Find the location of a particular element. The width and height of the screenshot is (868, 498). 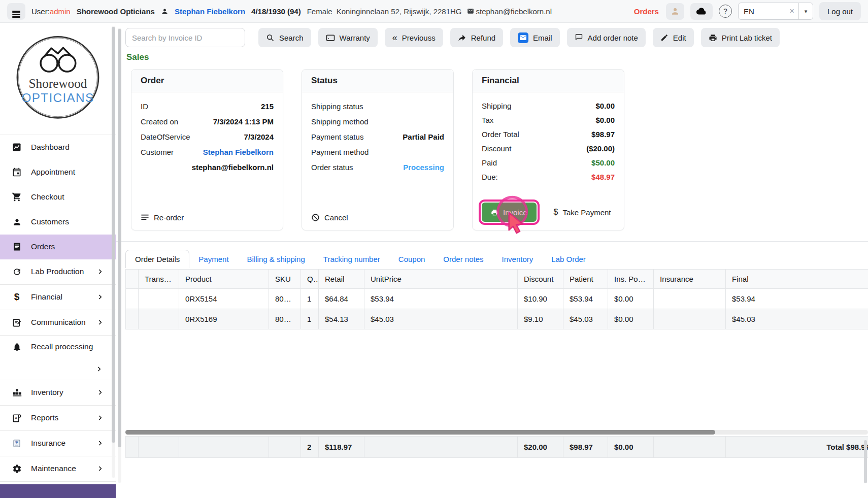

created-on-label: Created on is located at coordinates (159, 122).